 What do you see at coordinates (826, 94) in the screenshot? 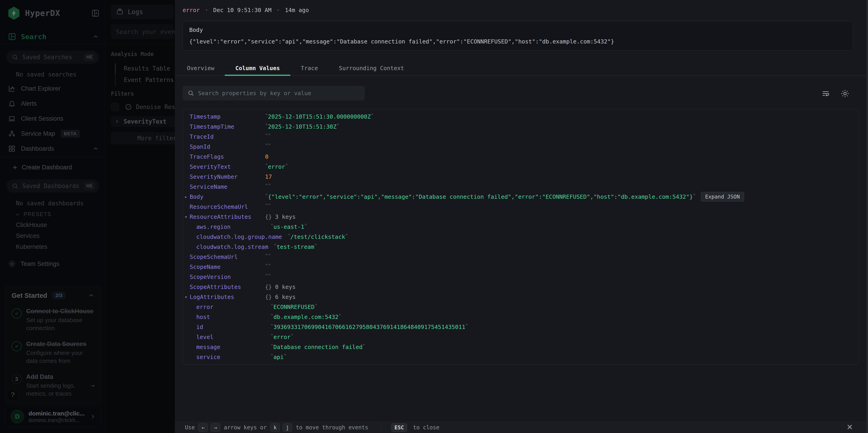
I see `wrap-lines-icon` at bounding box center [826, 94].